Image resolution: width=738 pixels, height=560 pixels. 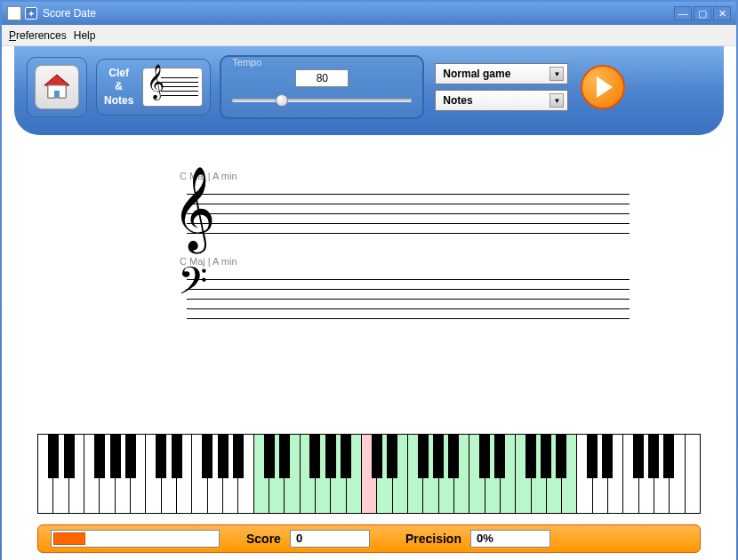 I want to click on notes-mode-dropdown: Notes ▼, so click(x=501, y=100).